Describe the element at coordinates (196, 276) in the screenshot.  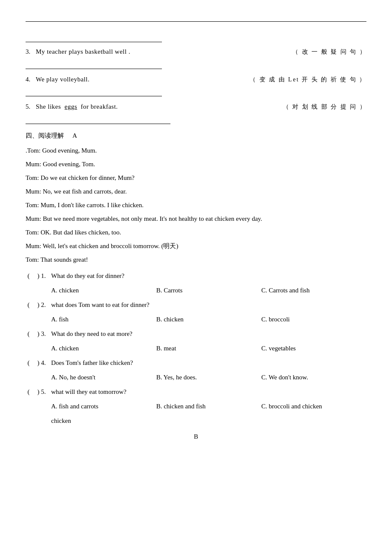
I see `mc-q1-row: ( ) 1. What do they eat for dinner?` at that location.